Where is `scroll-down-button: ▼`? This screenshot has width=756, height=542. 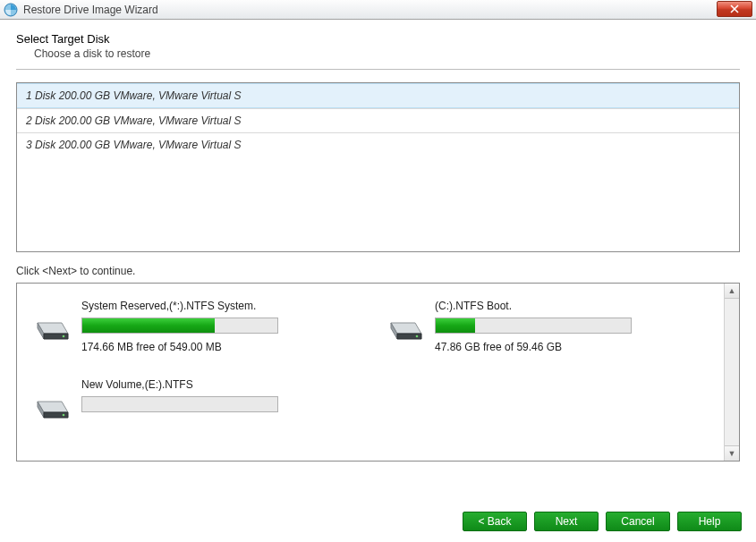 scroll-down-button: ▼ is located at coordinates (732, 453).